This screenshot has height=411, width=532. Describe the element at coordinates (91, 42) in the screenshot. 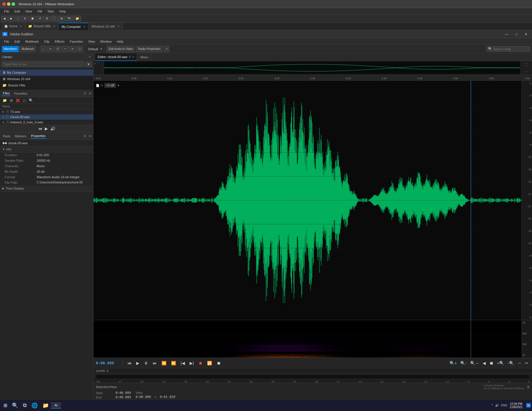

I see `aud-menu-view: View` at that location.